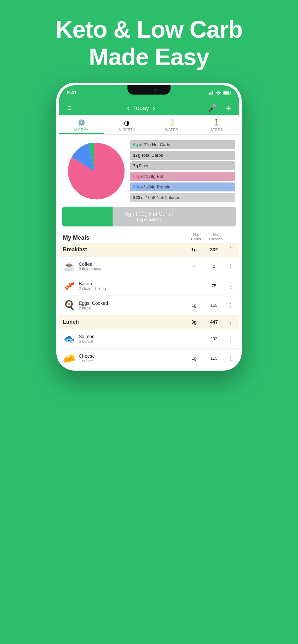 The image size is (298, 644). Describe the element at coordinates (81, 130) in the screenshot. I see `tab-my-day-label: MY DAY` at that location.